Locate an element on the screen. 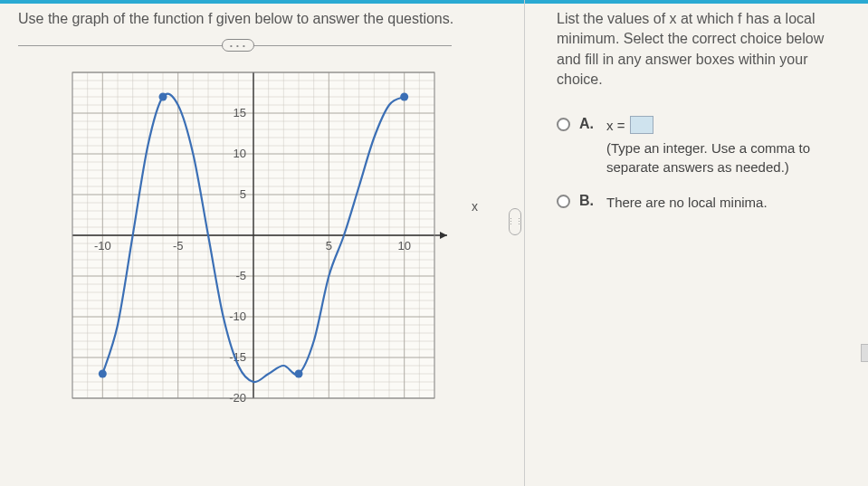 This screenshot has height=486, width=868. choice-b-text: There are no local minima. is located at coordinates (726, 203).